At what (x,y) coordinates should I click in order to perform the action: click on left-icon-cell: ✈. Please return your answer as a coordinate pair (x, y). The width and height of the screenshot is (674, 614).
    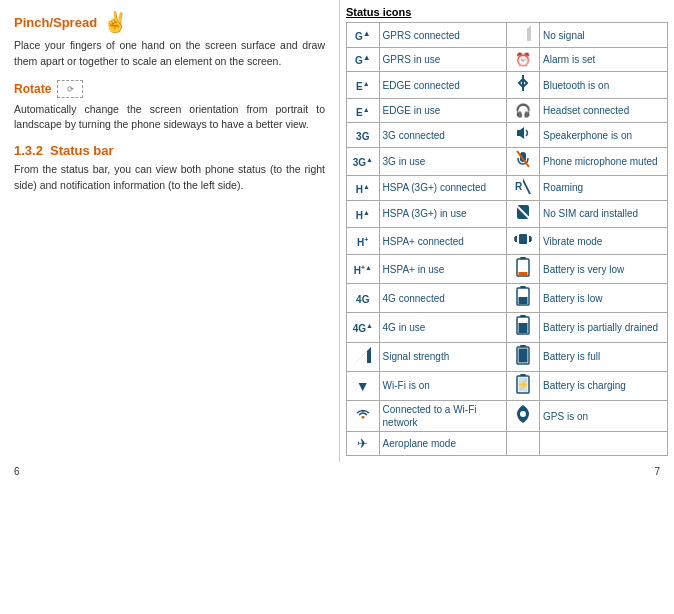
    Looking at the image, I should click on (364, 444).